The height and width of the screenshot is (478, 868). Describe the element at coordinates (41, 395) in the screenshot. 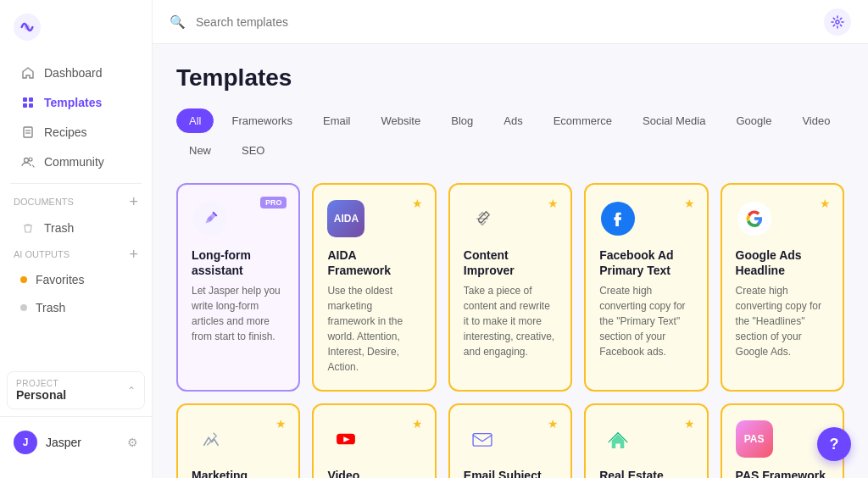

I see `project-name: Personal` at that location.